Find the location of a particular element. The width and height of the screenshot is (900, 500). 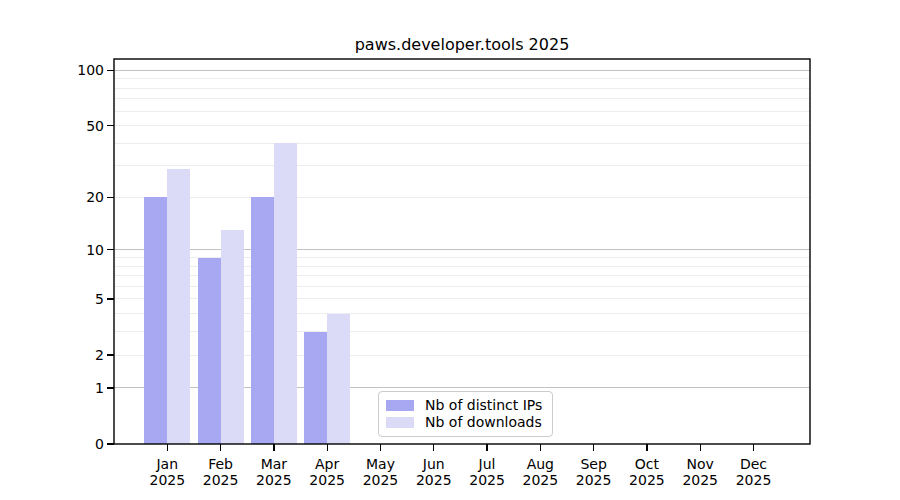

x-tick-label-year-aug: 2025 is located at coordinates (541, 480).